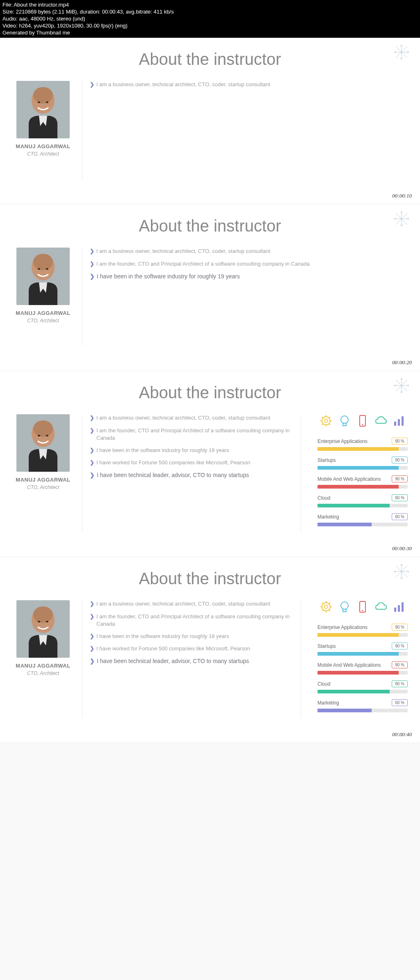  I want to click on skill-row: Marketing 60 %, so click(363, 706).